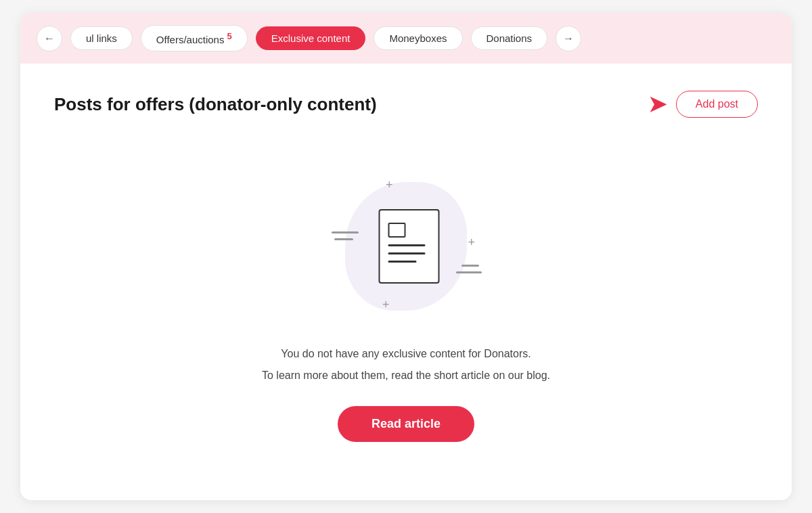  I want to click on read-article-button: Read article, so click(406, 424).